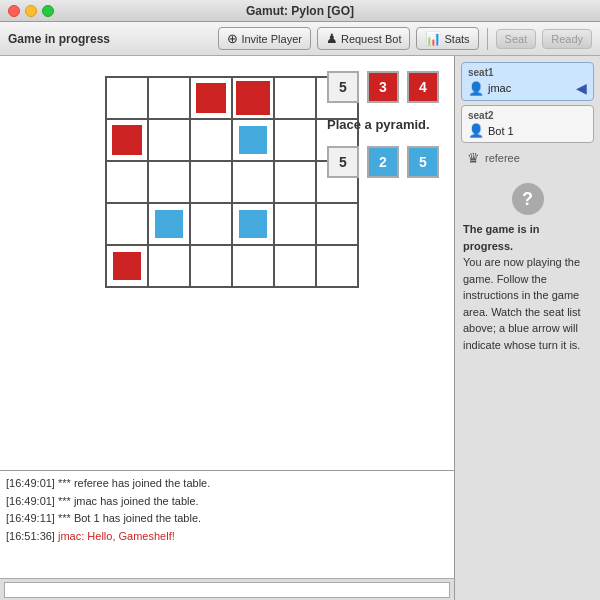  Describe the element at coordinates (528, 72) in the screenshot. I see `seat1-label: seat1` at that location.